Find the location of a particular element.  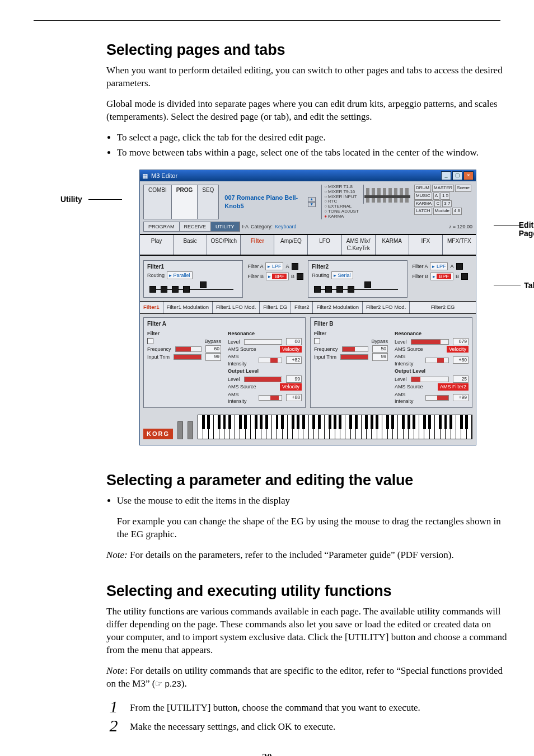

tab-filter2: Filter2 is located at coordinates (302, 308).